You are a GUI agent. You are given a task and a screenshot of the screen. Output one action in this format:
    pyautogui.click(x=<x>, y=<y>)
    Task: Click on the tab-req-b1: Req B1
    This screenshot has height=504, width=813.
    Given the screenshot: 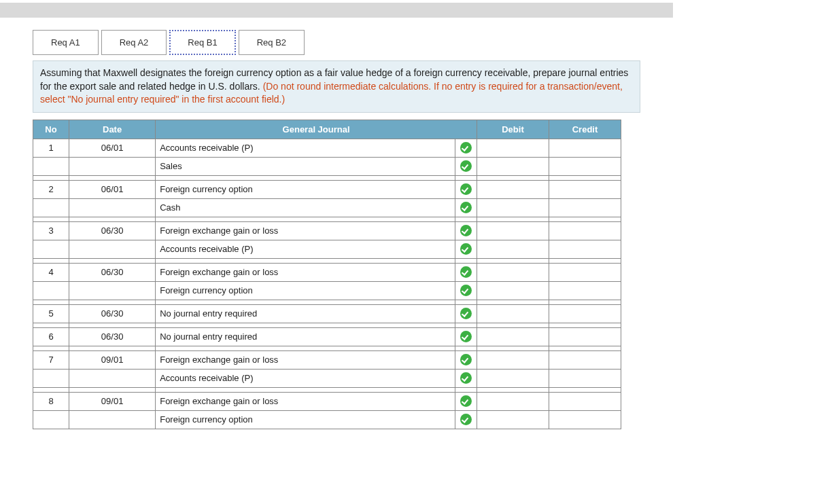 What is the action you would take?
    pyautogui.click(x=203, y=42)
    